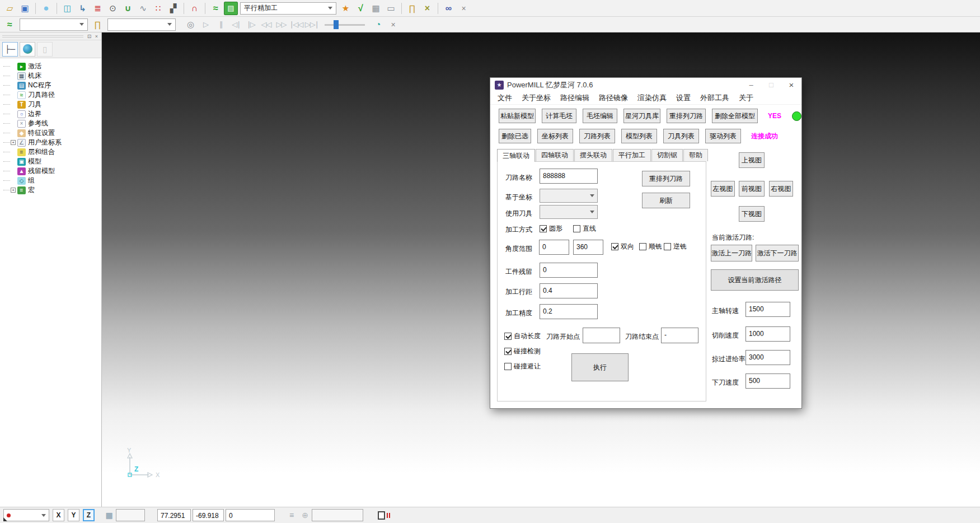 The width and height of the screenshot is (980, 523). What do you see at coordinates (391, 8) in the screenshot?
I see `ruler-icon: ▭` at bounding box center [391, 8].